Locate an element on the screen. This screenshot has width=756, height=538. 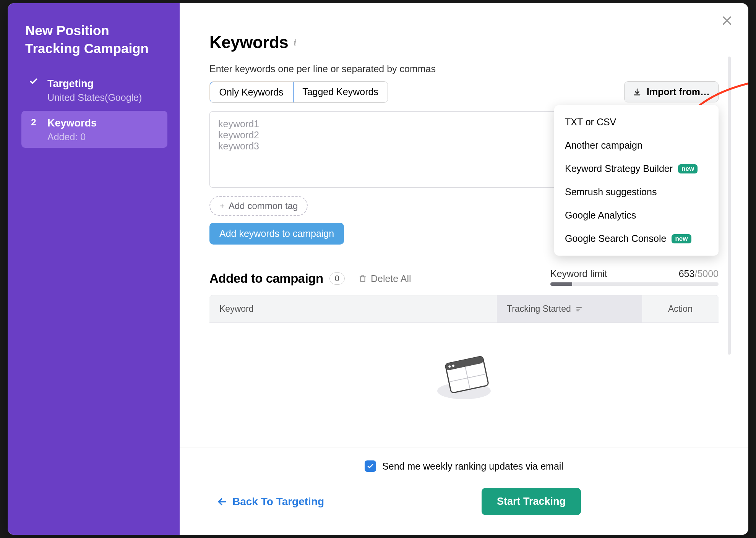
import-option-another-campaign: Another campaign is located at coordinates (636, 145).